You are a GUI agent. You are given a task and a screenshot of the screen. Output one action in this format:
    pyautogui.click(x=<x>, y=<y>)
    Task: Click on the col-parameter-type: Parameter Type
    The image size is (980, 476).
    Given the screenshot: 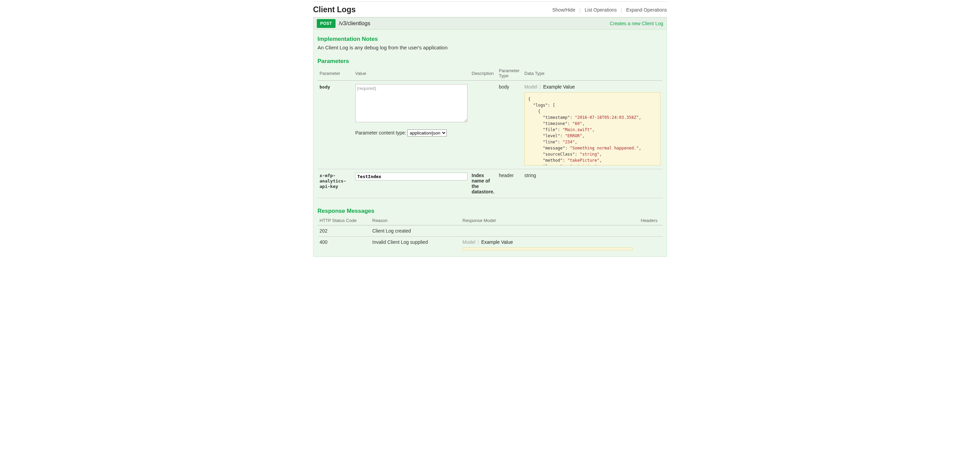 What is the action you would take?
    pyautogui.click(x=510, y=74)
    